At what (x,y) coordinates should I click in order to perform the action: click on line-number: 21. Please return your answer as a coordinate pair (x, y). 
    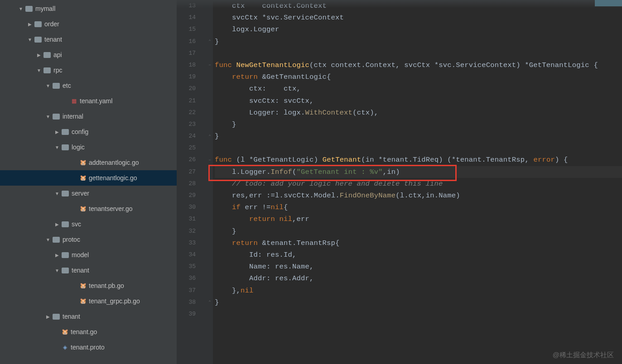
    Looking at the image, I should click on (186, 101).